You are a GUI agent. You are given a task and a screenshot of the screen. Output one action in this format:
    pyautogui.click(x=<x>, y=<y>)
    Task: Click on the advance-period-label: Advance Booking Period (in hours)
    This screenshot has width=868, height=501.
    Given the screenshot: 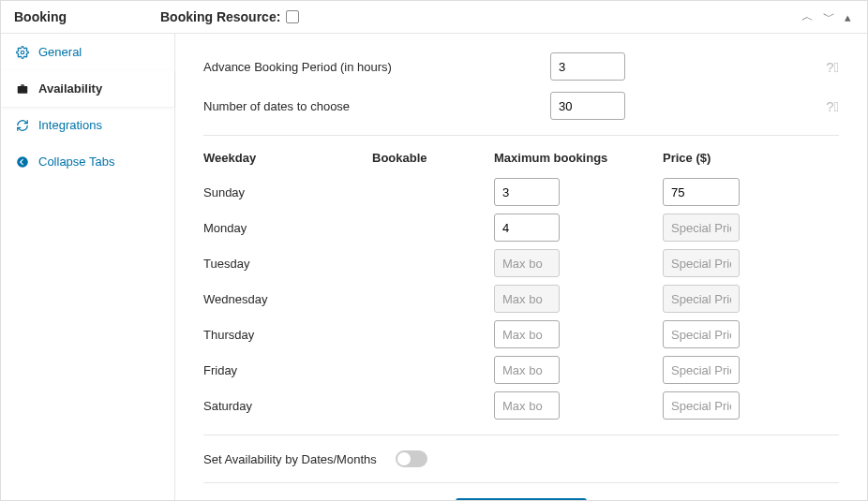 What is the action you would take?
    pyautogui.click(x=377, y=67)
    